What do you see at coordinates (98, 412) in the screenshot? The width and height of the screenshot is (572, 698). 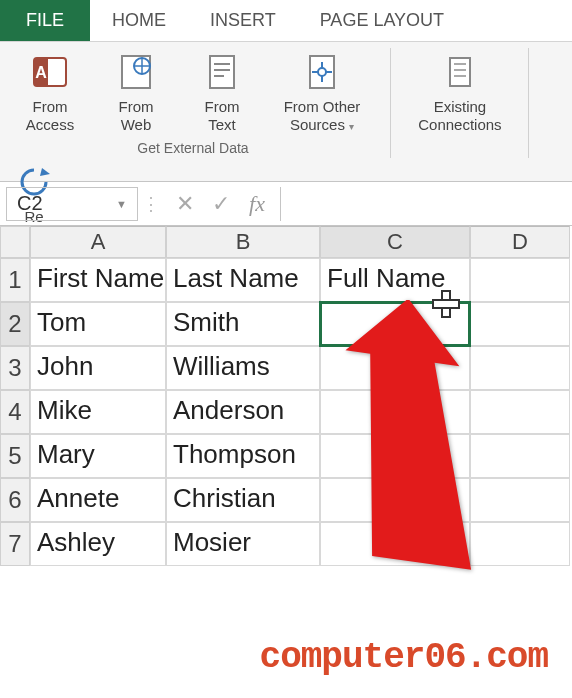 I see `cell-a4: Mike` at bounding box center [98, 412].